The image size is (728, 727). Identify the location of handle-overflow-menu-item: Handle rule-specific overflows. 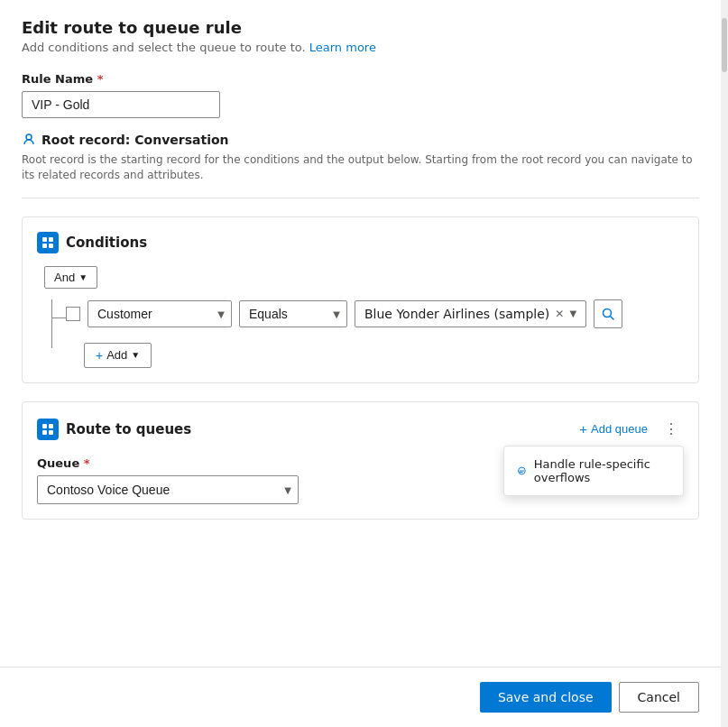
(594, 471).